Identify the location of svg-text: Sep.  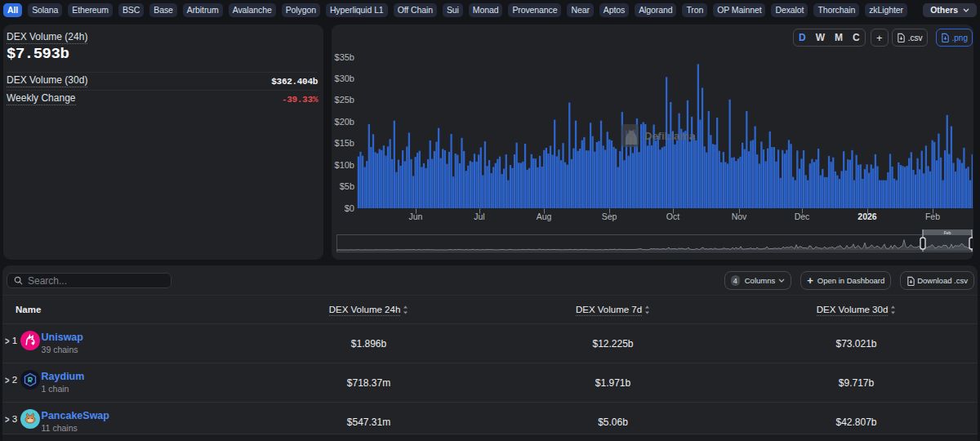
(609, 216).